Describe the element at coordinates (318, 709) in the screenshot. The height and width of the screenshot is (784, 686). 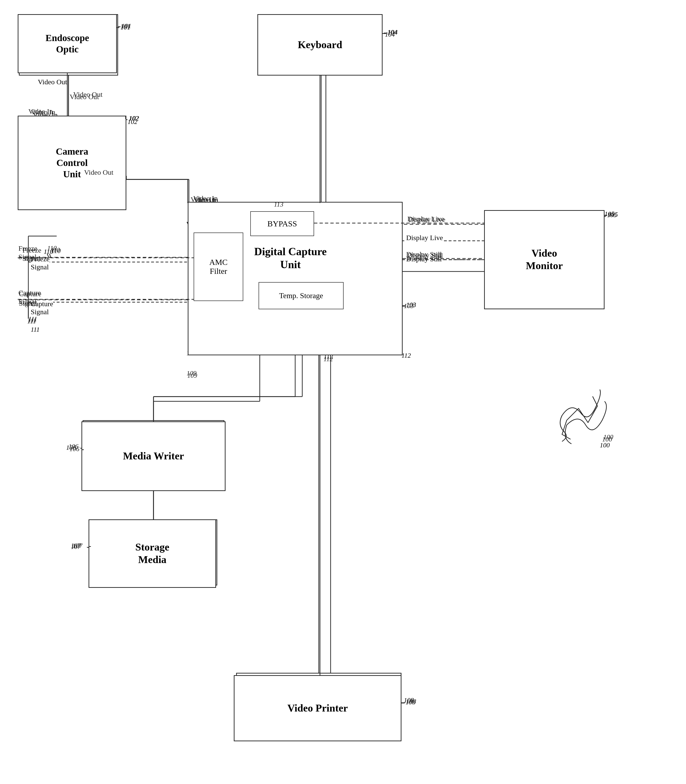
I see `video-printer-display-label: Video Printer` at that location.